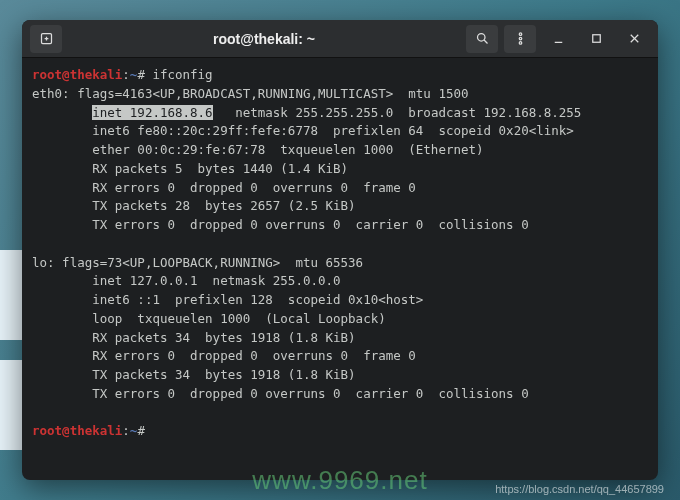 The height and width of the screenshot is (500, 680). What do you see at coordinates (198, 262) in the screenshot?
I see `out-line: lo: flags=73<UP,LOOPBACK,RUNNING> mtu 65…` at bounding box center [198, 262].